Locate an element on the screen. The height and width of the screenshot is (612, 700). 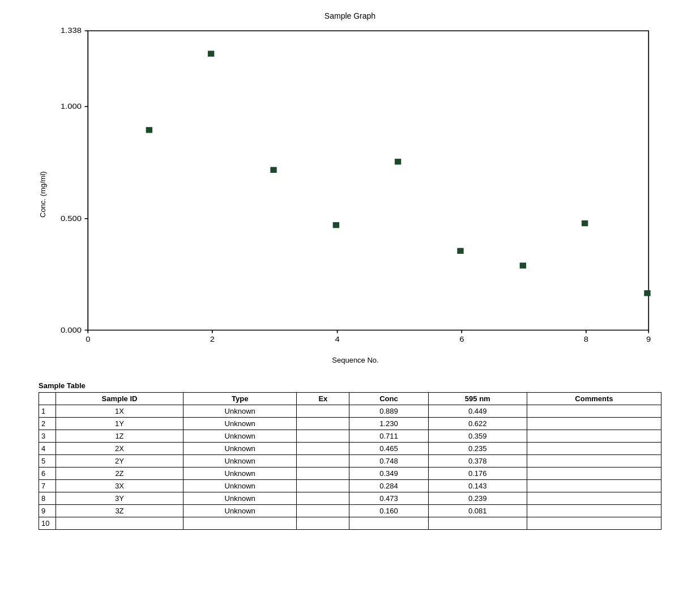
cell-nm: 0.359 is located at coordinates (477, 436).